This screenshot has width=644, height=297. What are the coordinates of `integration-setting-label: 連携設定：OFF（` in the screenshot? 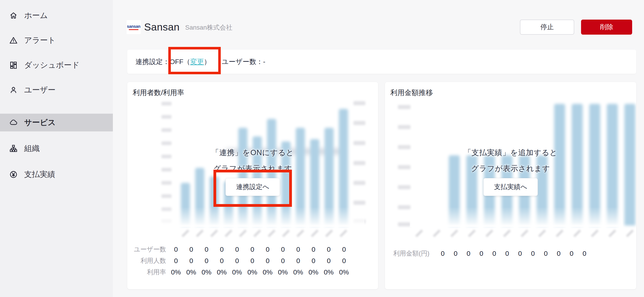 It's located at (163, 62).